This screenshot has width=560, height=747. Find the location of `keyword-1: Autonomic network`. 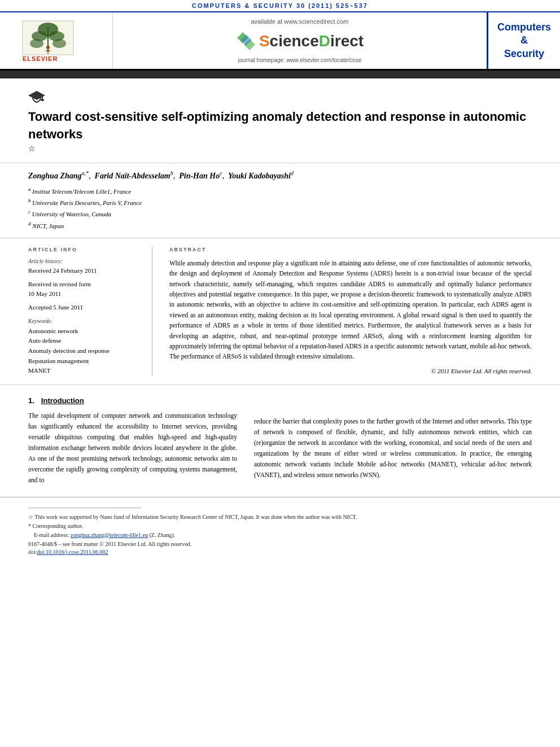

keyword-1: Autonomic network is located at coordinates (85, 331).